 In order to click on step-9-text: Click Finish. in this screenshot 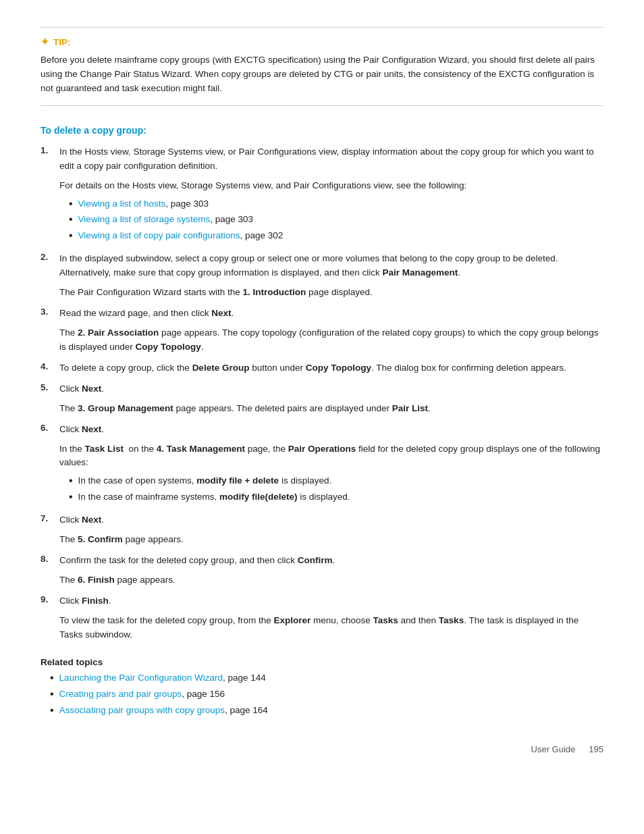, I will do `click(85, 601)`.